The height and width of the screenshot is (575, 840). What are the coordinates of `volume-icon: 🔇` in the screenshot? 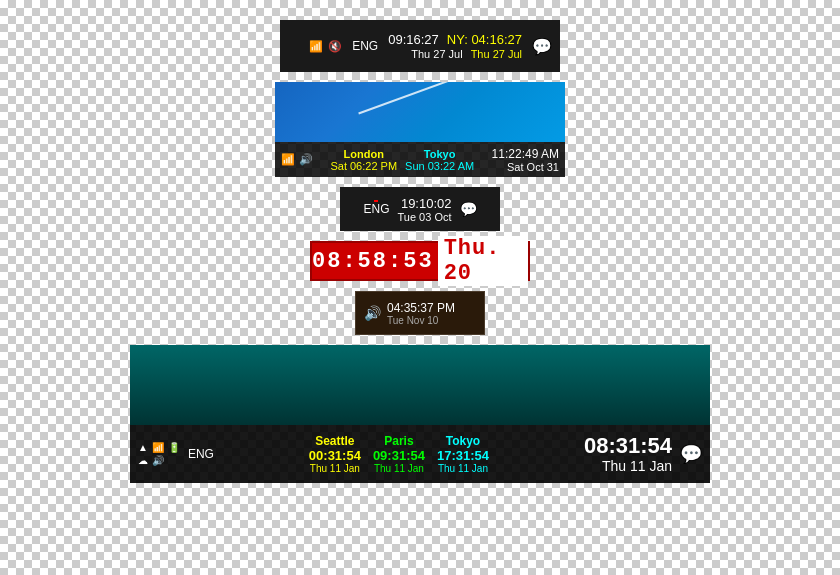 It's located at (335, 46).